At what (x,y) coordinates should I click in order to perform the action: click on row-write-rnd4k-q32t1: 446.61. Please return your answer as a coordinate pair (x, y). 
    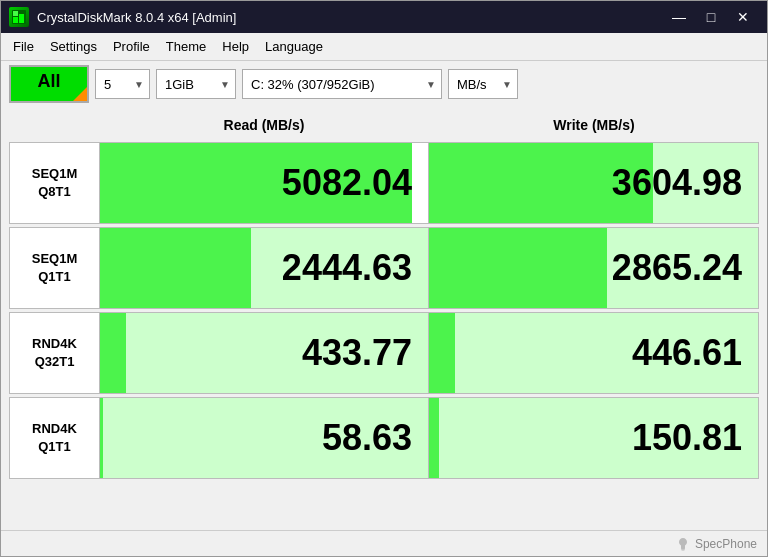
    Looking at the image, I should click on (594, 353).